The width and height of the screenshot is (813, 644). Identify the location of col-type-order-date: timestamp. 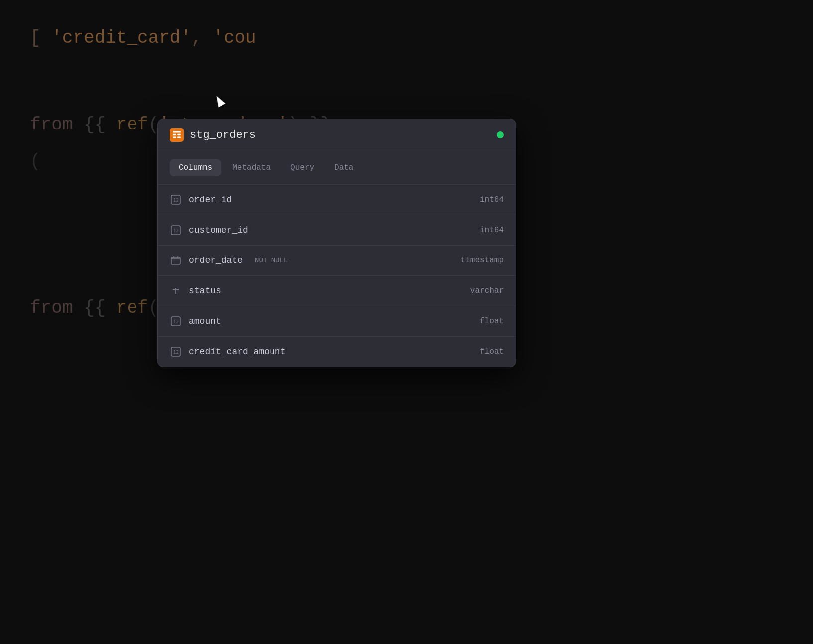
(482, 260).